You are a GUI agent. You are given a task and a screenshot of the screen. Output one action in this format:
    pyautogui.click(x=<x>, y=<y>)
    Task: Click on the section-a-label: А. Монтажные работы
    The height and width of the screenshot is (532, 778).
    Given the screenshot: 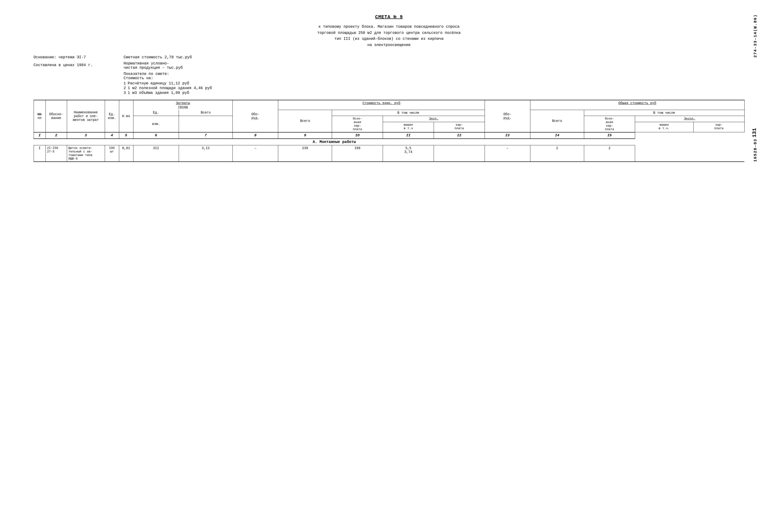 What is the action you would take?
    pyautogui.click(x=334, y=142)
    